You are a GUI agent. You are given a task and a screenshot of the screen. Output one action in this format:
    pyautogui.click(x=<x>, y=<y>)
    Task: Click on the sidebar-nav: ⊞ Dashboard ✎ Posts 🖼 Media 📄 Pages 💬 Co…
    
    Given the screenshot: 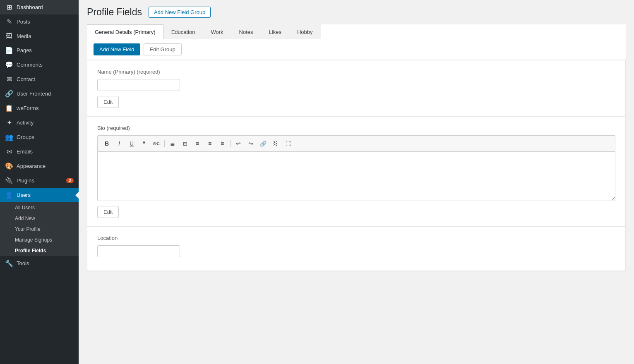 What is the action you would take?
    pyautogui.click(x=39, y=135)
    